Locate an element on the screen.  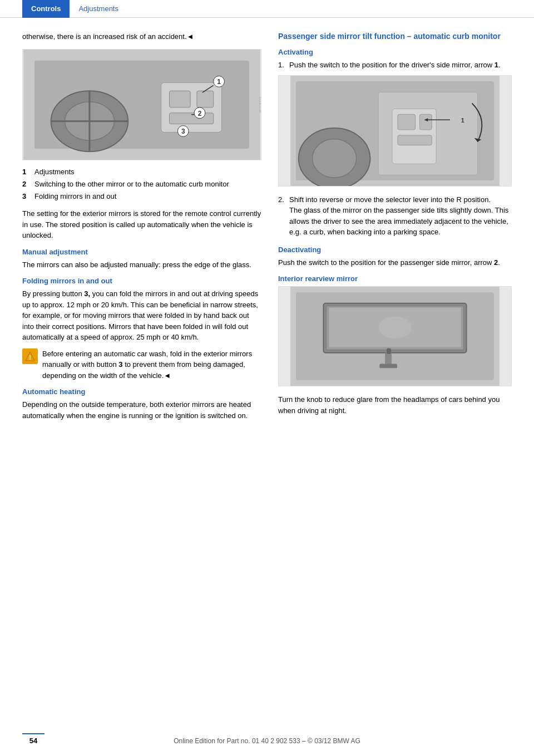
setting-text: The setting for the exterior mirrors is … is located at coordinates (142, 225).